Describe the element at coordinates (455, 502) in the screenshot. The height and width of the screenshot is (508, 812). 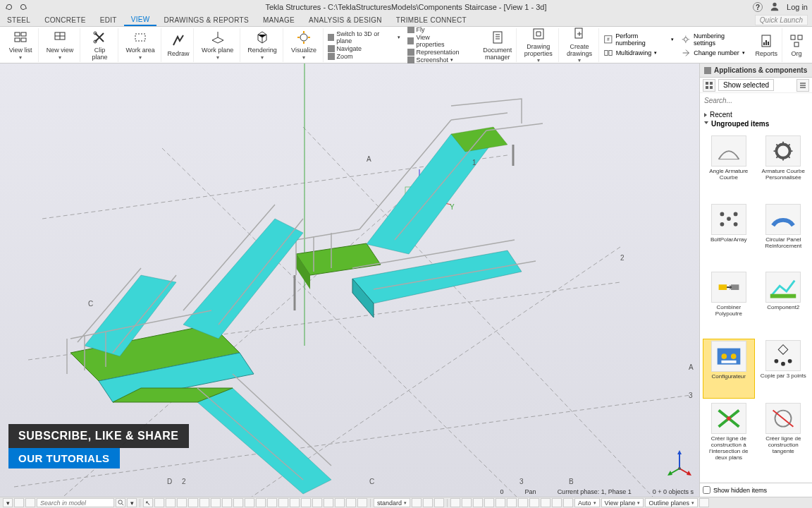
I see `sb-snap1` at that location.